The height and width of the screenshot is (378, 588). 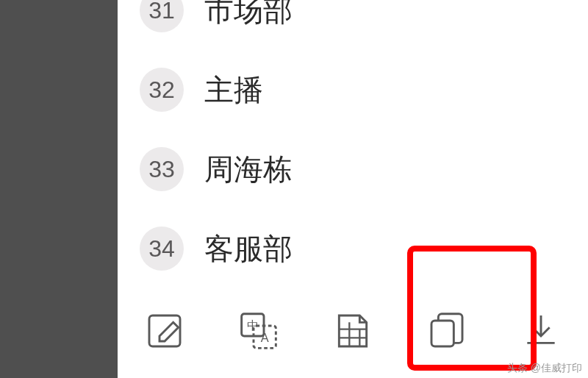 What do you see at coordinates (259, 331) in the screenshot?
I see `translate-icon: 中 A` at bounding box center [259, 331].